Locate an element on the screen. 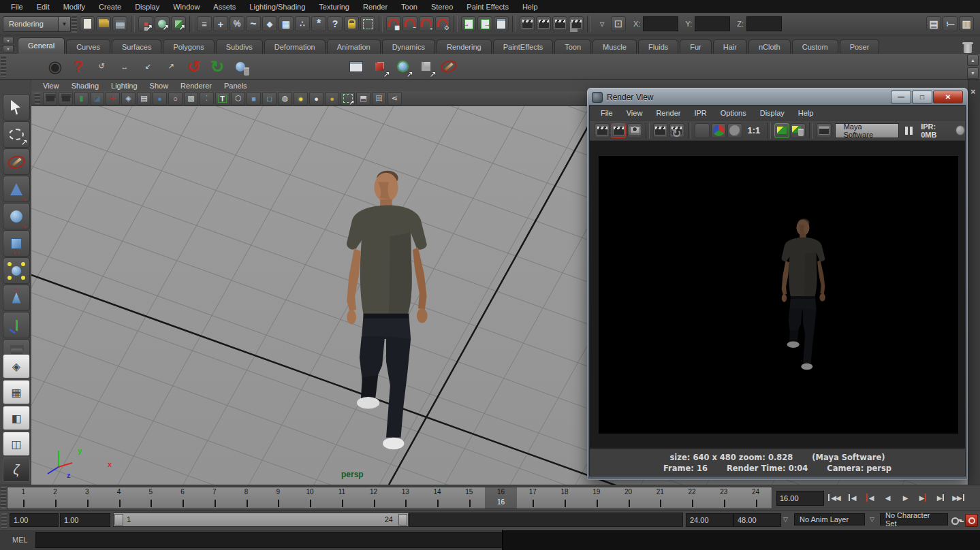 The height and width of the screenshot is (550, 980). go-to-start-button: ◀◀ is located at coordinates (834, 498).